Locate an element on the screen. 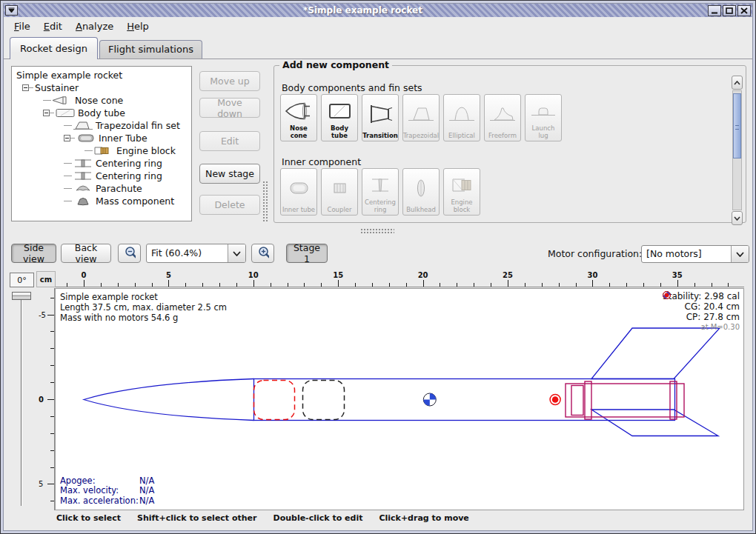 The width and height of the screenshot is (756, 534). minimize-button is located at coordinates (714, 10).